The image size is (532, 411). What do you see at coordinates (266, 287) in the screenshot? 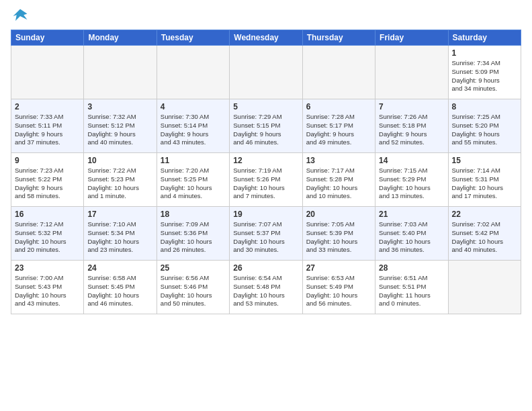
I see `calendar-cell: 26Sunrise: 6:54 AM Sunset: 5:48 PM Dayli…` at bounding box center [266, 287].